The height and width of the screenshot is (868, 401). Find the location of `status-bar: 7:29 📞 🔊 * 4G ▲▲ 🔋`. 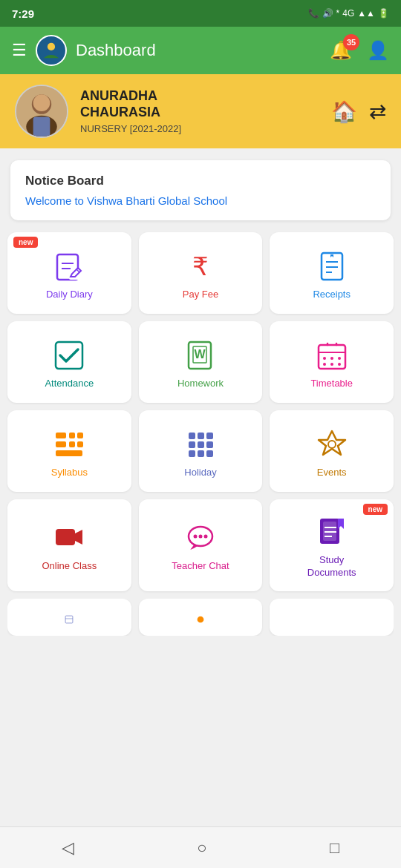

status-bar: 7:29 📞 🔊 * 4G ▲▲ 🔋 is located at coordinates (200, 13).